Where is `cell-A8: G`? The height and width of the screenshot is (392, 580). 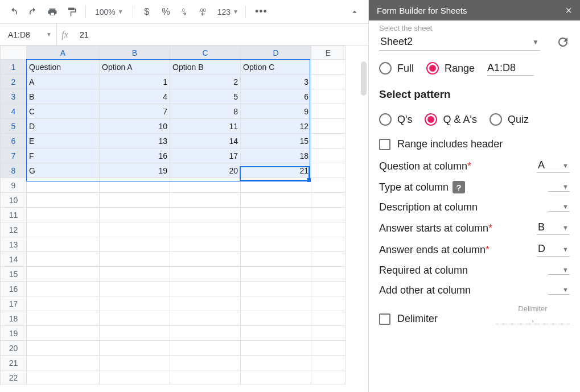 cell-A8: G is located at coordinates (63, 171).